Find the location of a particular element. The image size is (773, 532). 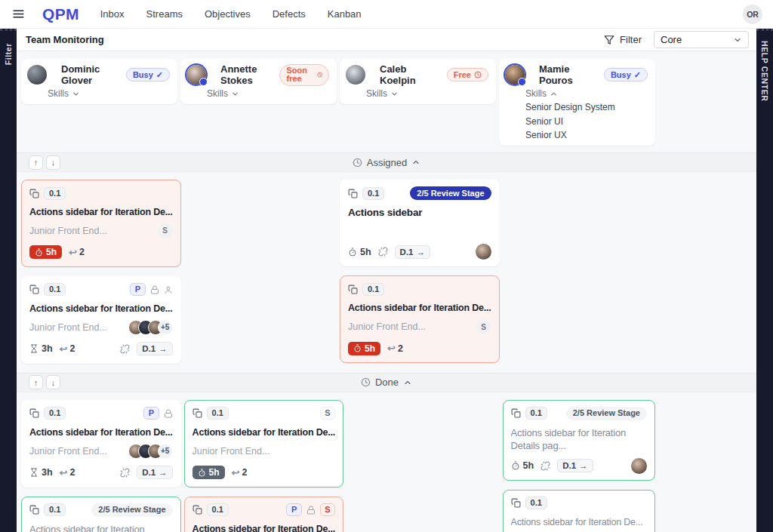

scope-select: Core is located at coordinates (701, 39).